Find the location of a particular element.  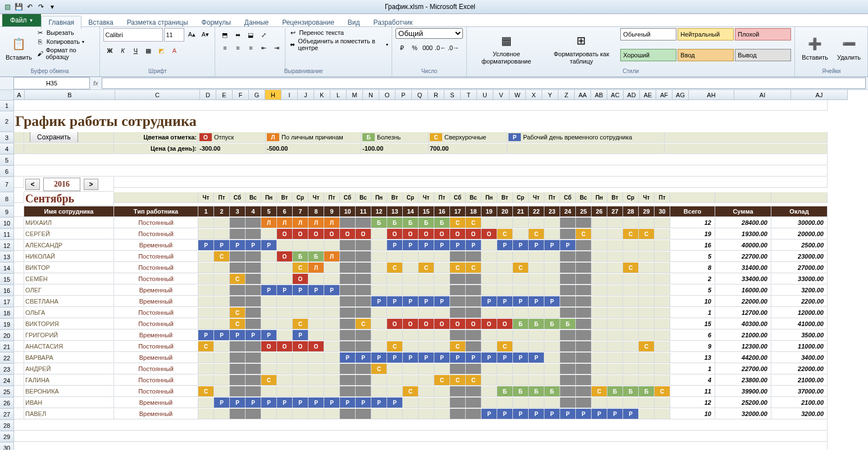

cell-style-4: Ввод is located at coordinates (706, 55).